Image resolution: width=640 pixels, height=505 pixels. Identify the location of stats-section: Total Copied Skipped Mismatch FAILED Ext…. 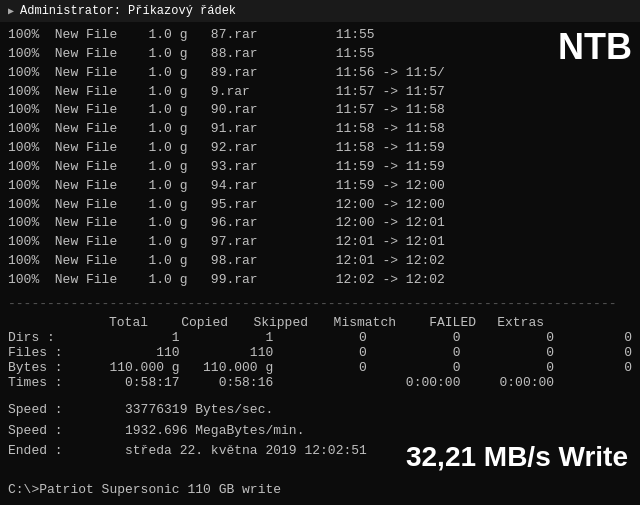
(320, 352).